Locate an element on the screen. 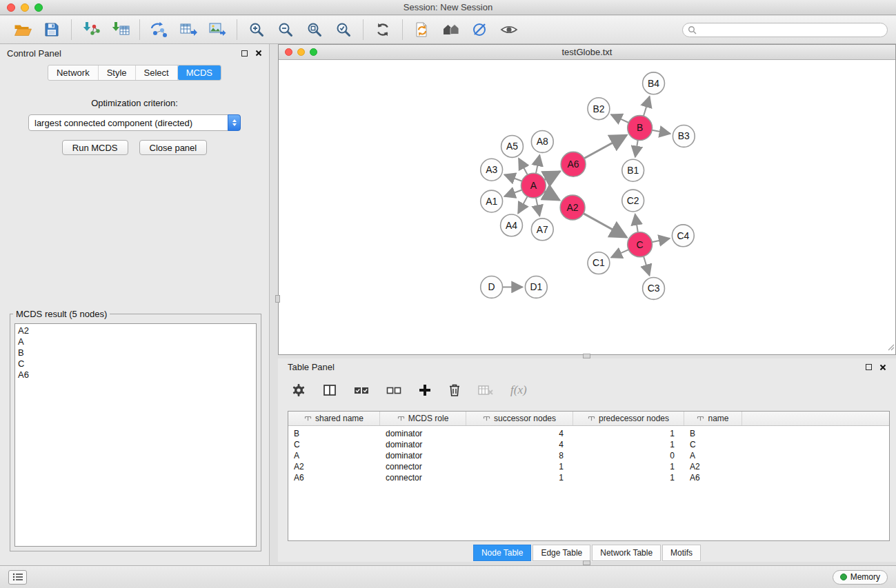  close-panel-icon-button is located at coordinates (259, 53).